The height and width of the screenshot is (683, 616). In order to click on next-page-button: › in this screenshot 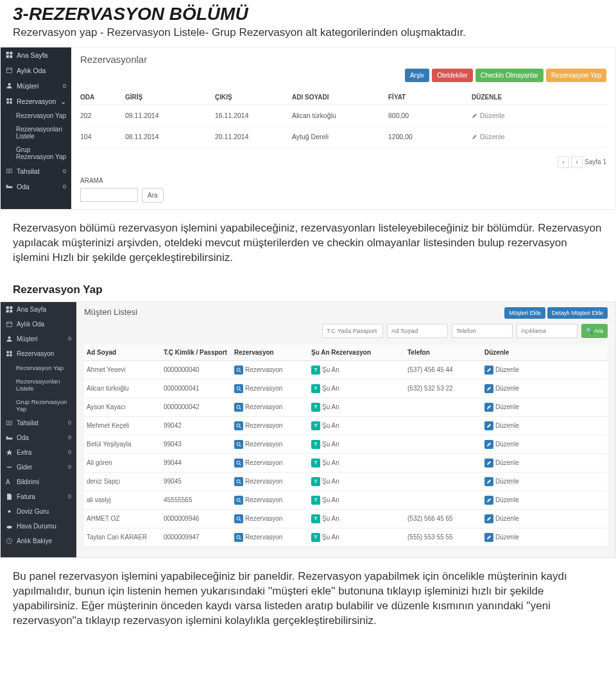, I will do `click(577, 162)`.